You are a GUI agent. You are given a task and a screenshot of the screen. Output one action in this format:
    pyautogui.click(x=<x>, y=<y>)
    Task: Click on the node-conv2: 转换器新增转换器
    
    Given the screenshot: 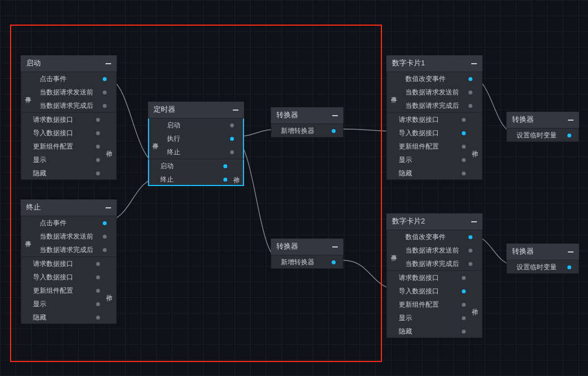 What is the action you would take?
    pyautogui.click(x=307, y=254)
    